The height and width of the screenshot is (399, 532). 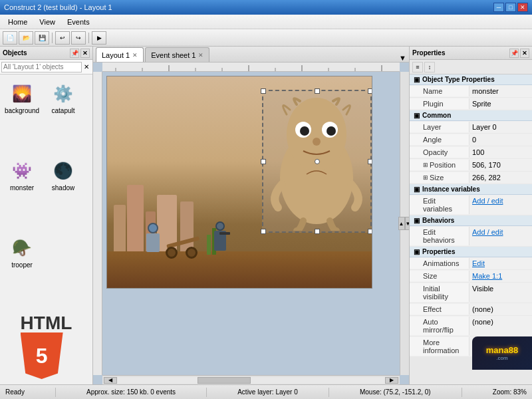 What do you see at coordinates (225, 380) in the screenshot?
I see `scroll-thumb-h` at bounding box center [225, 380].